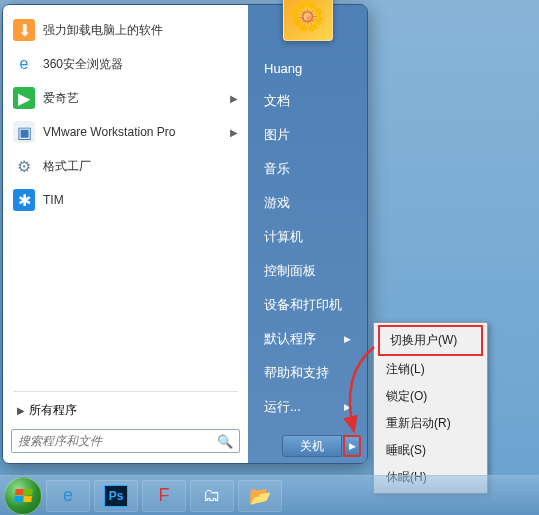 Image resolution: width=539 pixels, height=515 pixels. I want to click on taskbar-item-flash: F, so click(164, 496).